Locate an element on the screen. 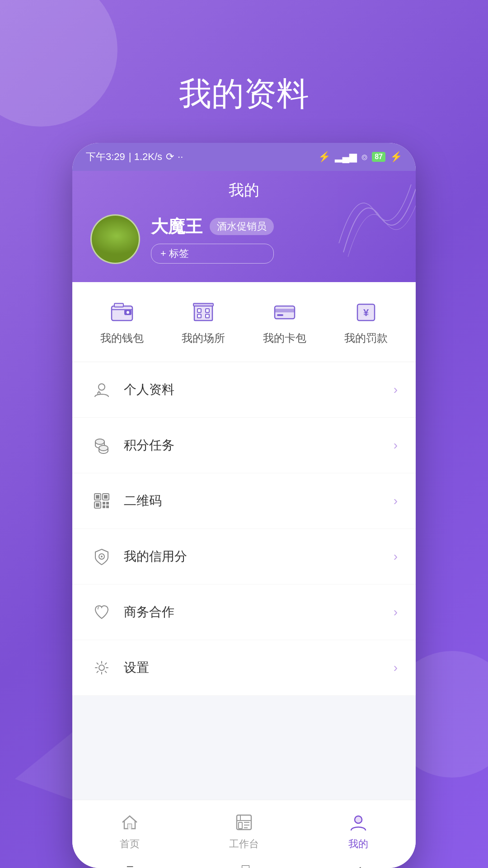 This screenshot has width=488, height=868. nav-item-mine: 我的 is located at coordinates (358, 831).